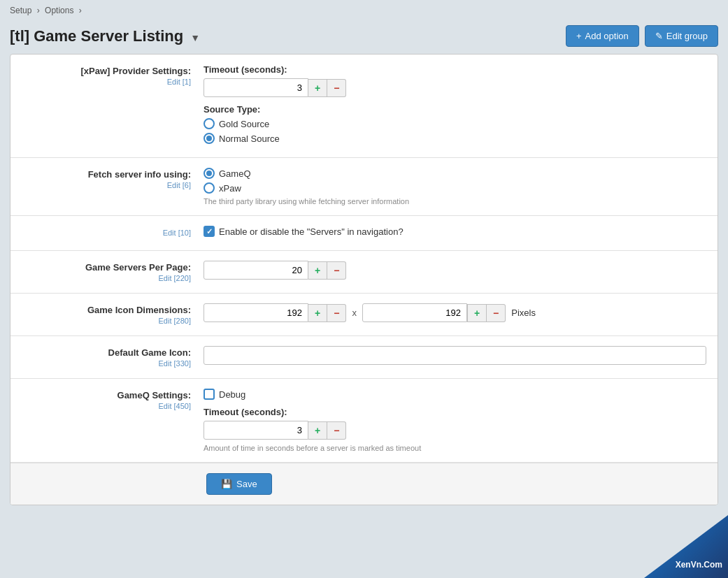 This screenshot has height=578, width=728. What do you see at coordinates (364, 187) in the screenshot?
I see `section-fetch: Fetch server info using: Edit [6] GameQ …` at bounding box center [364, 187].